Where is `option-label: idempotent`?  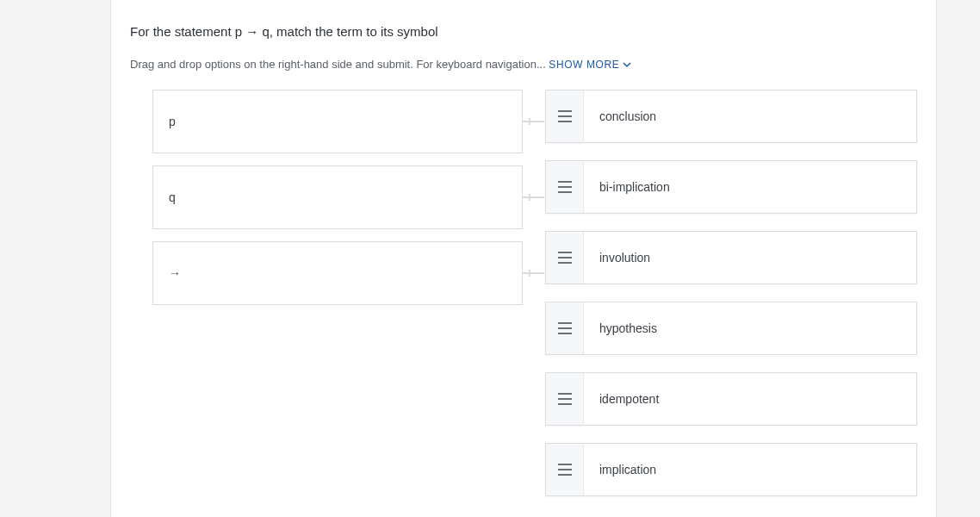
option-label: idempotent is located at coordinates (750, 399).